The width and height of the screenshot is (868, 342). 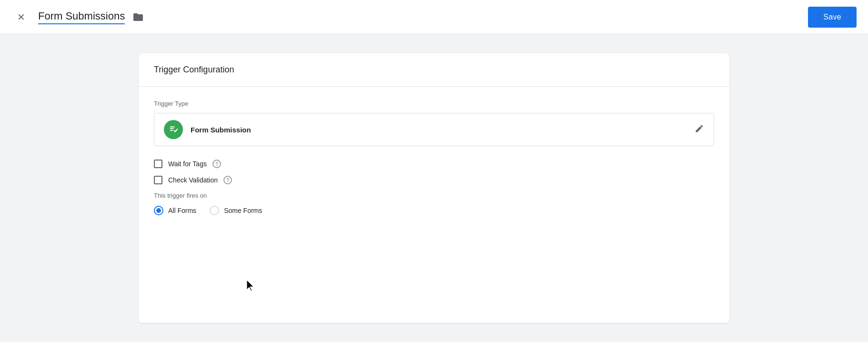 I want to click on trigger-type-left: Form Submission, so click(x=208, y=130).